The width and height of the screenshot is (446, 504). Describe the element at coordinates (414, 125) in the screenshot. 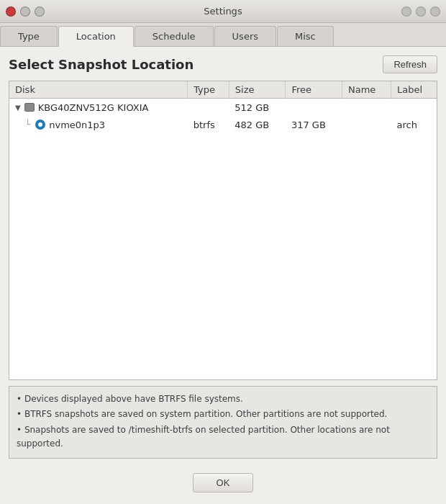

I see `partition-label: arch` at that location.